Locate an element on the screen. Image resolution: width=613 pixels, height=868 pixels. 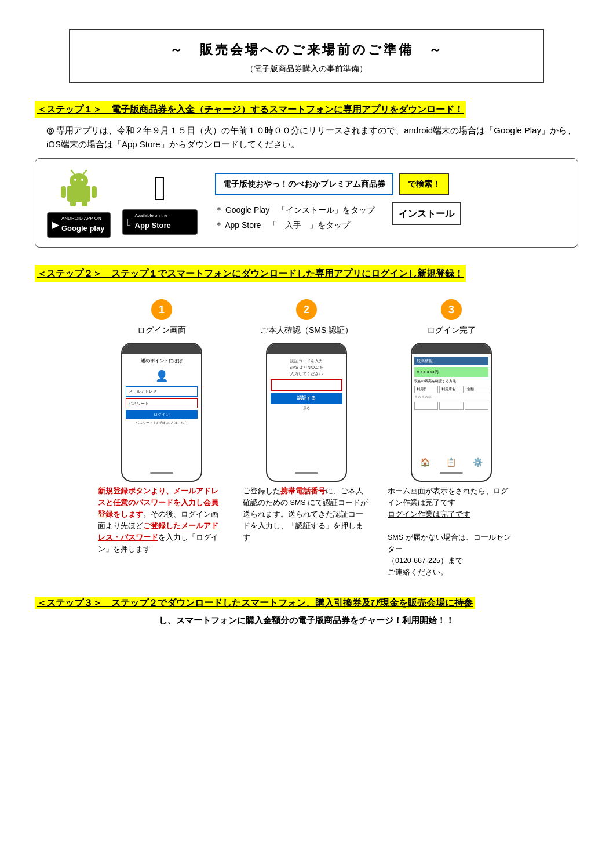
step-badge-1: 1 is located at coordinates (162, 310).